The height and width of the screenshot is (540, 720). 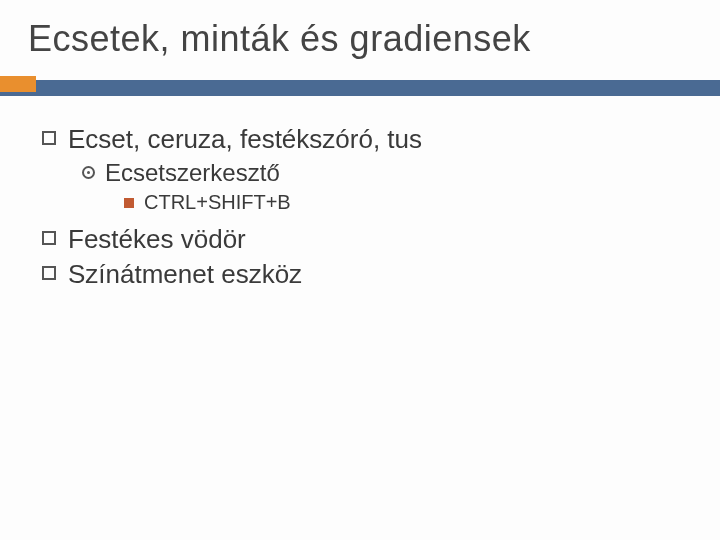 What do you see at coordinates (408, 202) in the screenshot?
I see `list-item: CTRL+SHIFT+B` at bounding box center [408, 202].